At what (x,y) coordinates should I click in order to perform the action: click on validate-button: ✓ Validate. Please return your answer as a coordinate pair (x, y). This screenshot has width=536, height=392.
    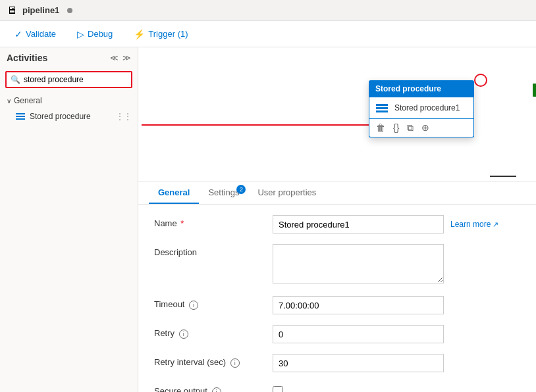
    Looking at the image, I should click on (36, 34).